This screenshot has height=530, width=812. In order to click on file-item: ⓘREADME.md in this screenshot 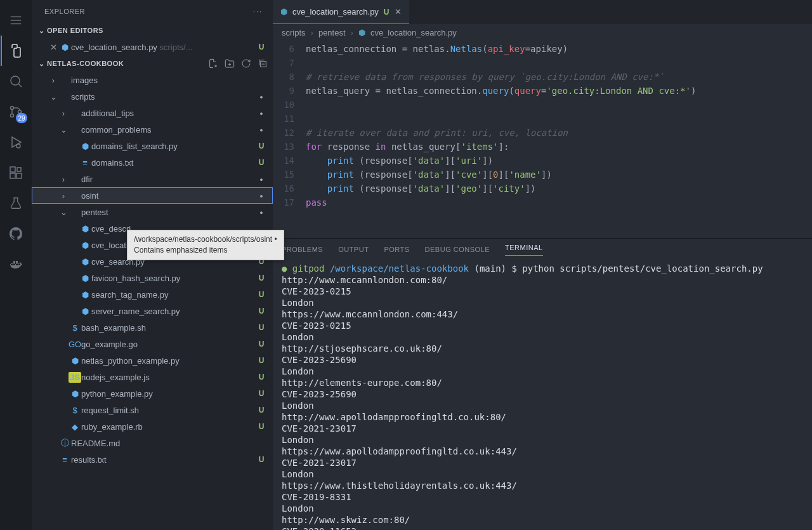, I will do `click(152, 443)`.